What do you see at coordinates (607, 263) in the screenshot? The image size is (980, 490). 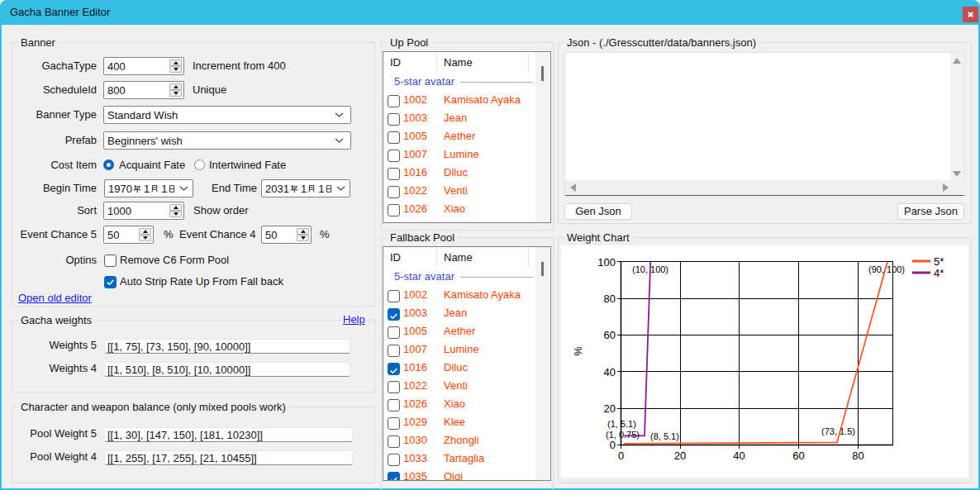 I see `svg-text: 100` at bounding box center [607, 263].